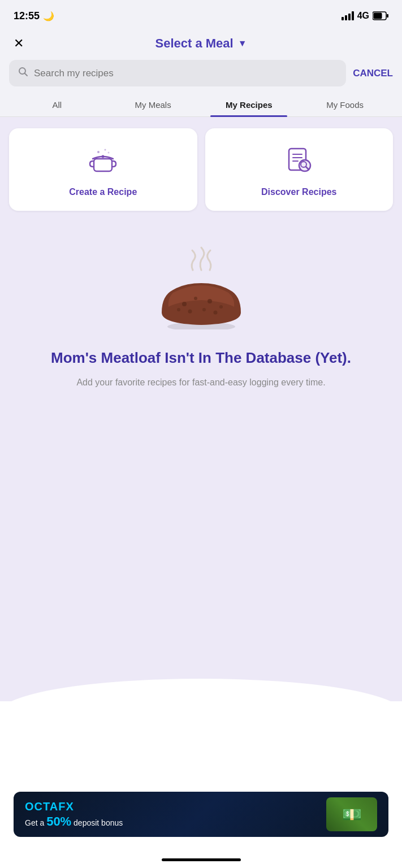 The image size is (402, 868). I want to click on header: ✕ Select a Meal ▼, so click(201, 45).